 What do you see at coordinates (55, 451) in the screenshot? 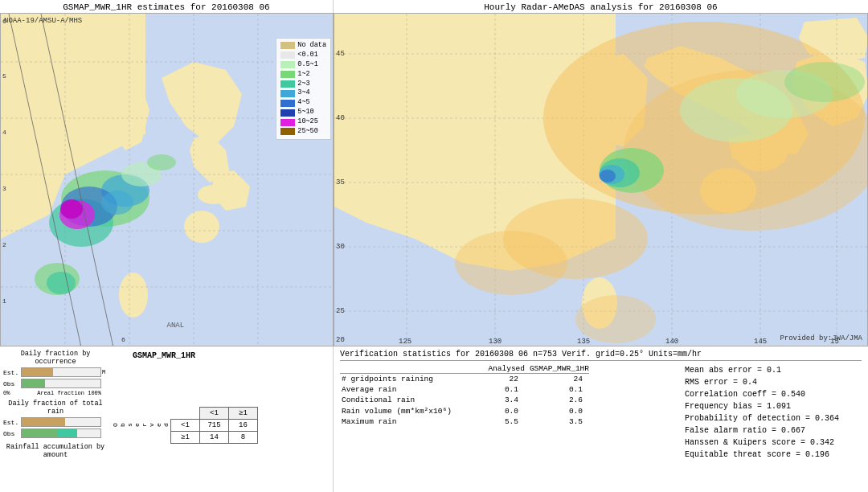
I see `accumulation-title: Rainfall accumulation by amount` at bounding box center [55, 451].